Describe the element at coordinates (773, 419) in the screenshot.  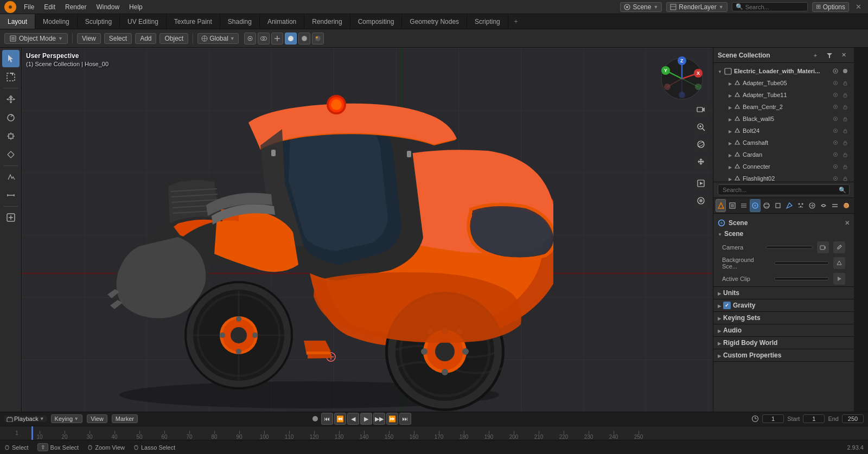
I see `current-frame-input: 1` at that location.